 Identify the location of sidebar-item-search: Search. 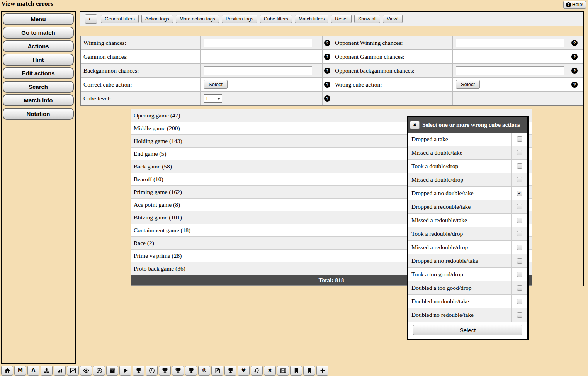
(38, 87).